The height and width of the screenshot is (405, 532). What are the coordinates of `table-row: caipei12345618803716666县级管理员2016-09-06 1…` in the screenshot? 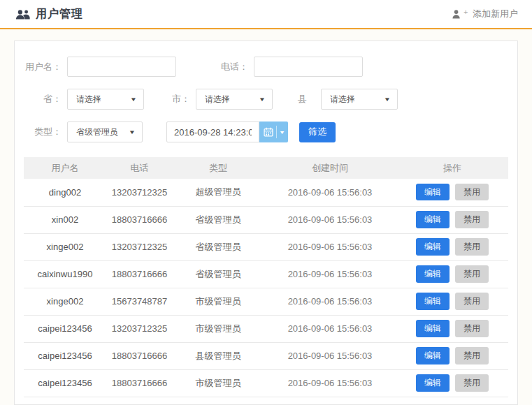 It's located at (266, 356).